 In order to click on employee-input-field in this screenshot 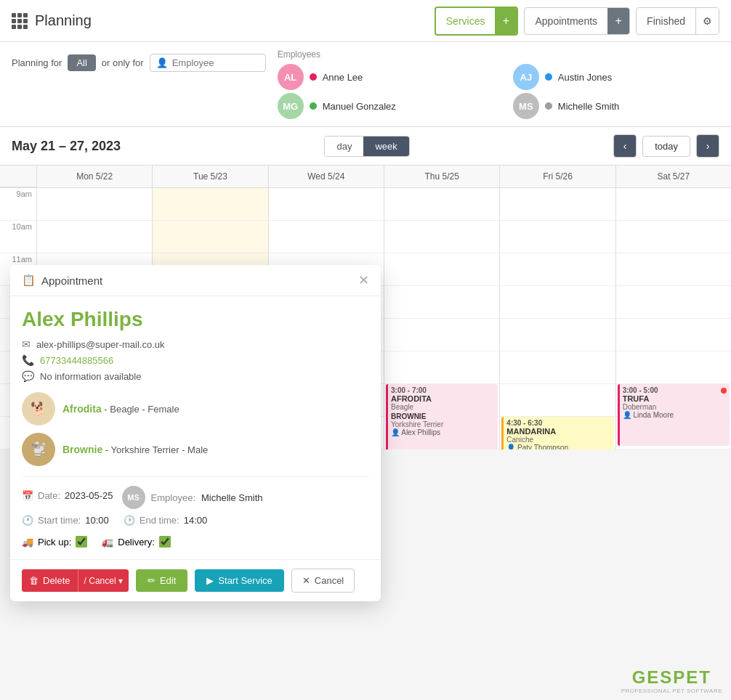, I will do `click(216, 62)`.